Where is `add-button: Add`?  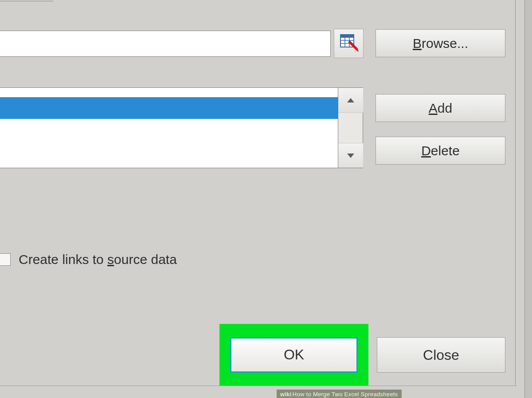 add-button: Add is located at coordinates (441, 108).